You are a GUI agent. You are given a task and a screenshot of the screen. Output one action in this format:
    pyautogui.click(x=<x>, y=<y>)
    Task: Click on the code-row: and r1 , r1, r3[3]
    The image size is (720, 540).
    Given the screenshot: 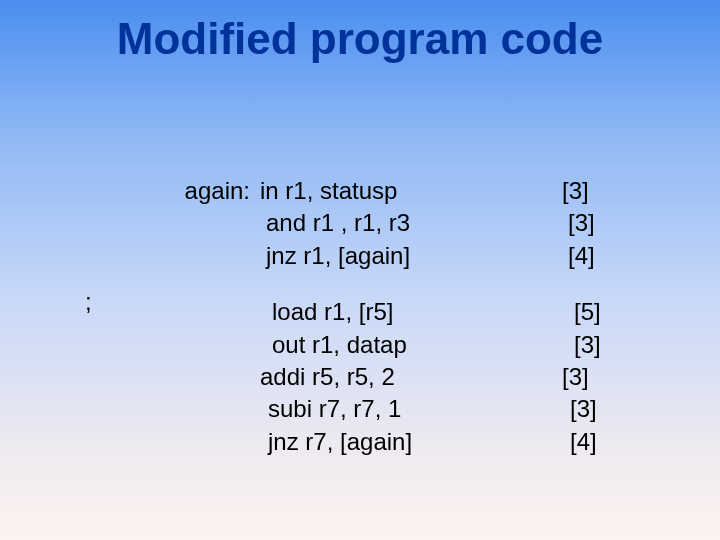 What is the action you would take?
    pyautogui.click(x=360, y=223)
    